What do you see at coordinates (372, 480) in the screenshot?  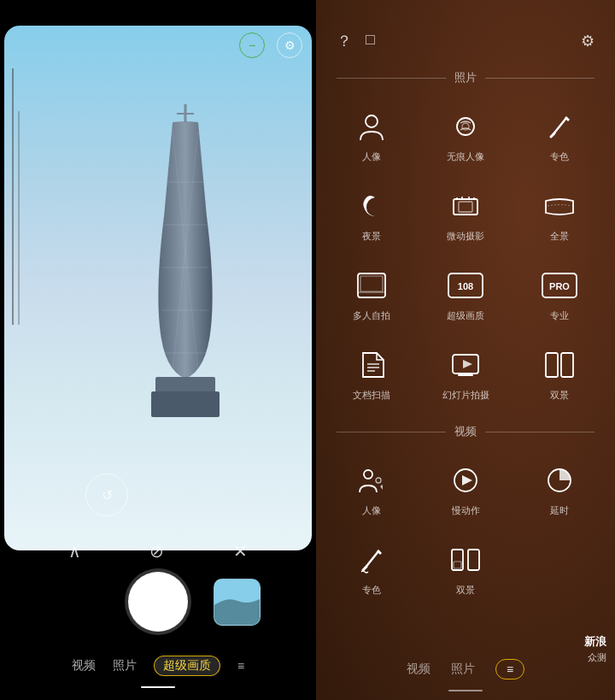 I see `v-portrait-icon` at bounding box center [372, 480].